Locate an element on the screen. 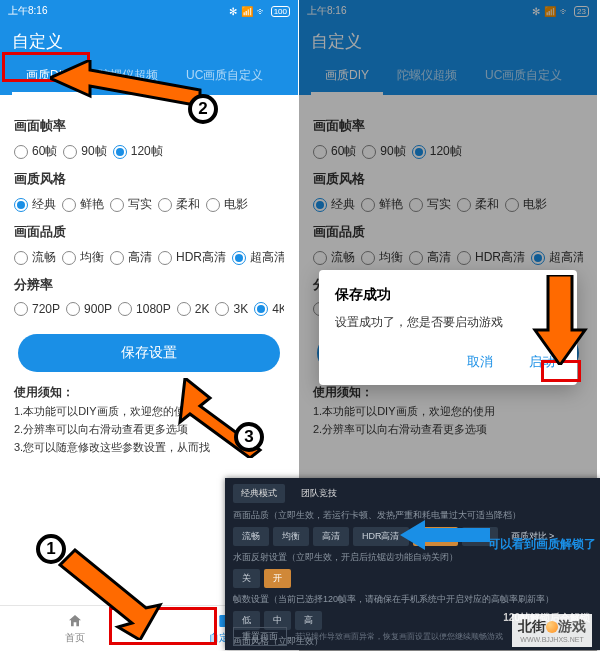 This screenshot has height=651, width=600. chip-on: 开 is located at coordinates (278, 578).